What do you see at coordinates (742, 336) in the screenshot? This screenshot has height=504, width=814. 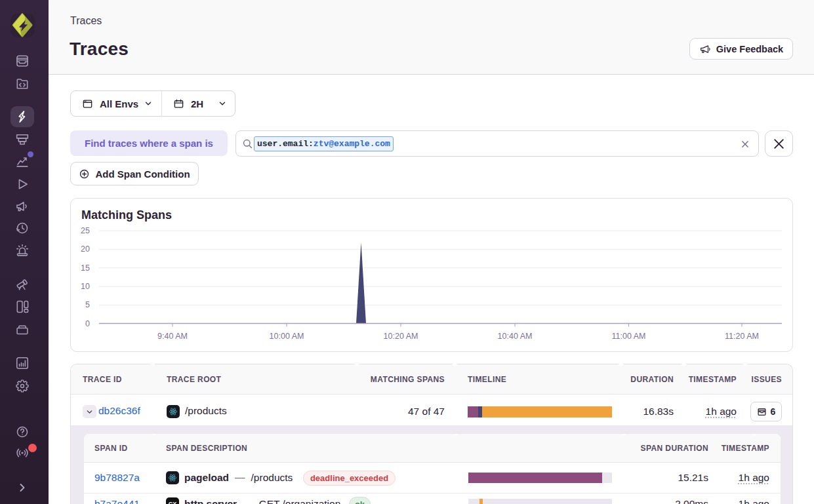 I see `svg-text: 11:20 AM` at bounding box center [742, 336].